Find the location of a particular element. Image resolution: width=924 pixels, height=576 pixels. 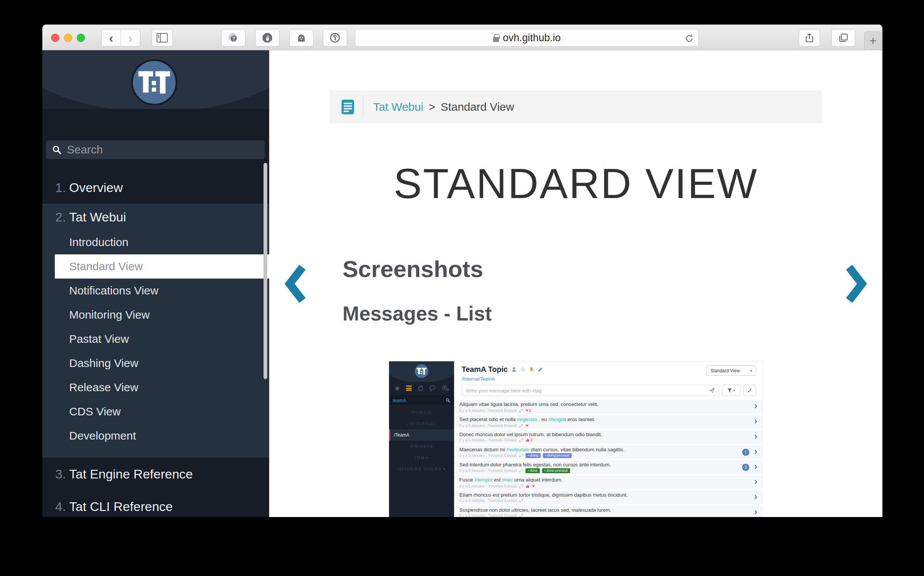

sidebar-item-development: Development is located at coordinates (155, 436).